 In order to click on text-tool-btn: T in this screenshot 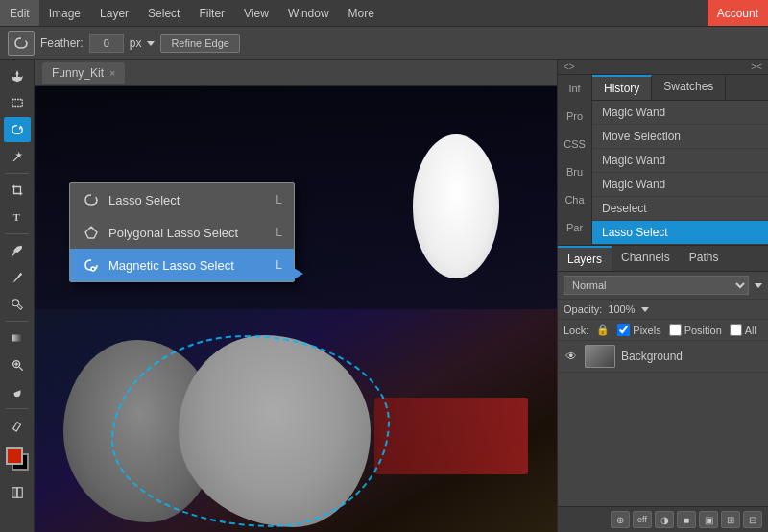, I will do `click(17, 217)`.